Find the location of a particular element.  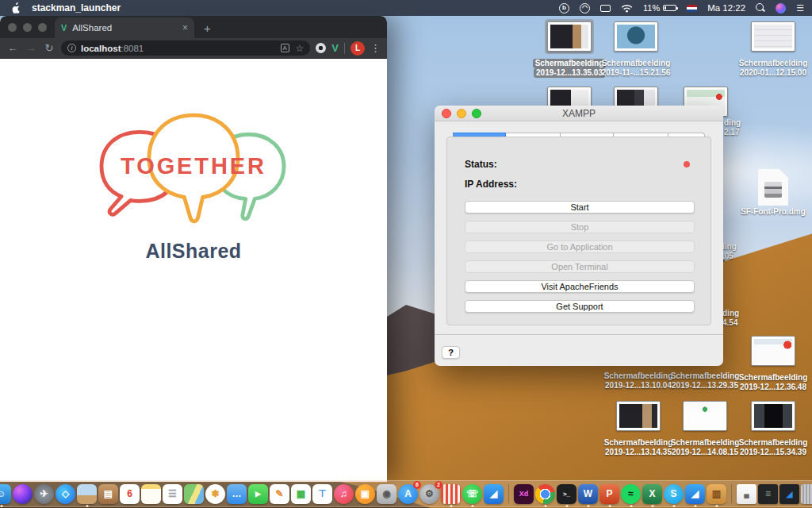

dock-app-icon-notes is located at coordinates (151, 494).